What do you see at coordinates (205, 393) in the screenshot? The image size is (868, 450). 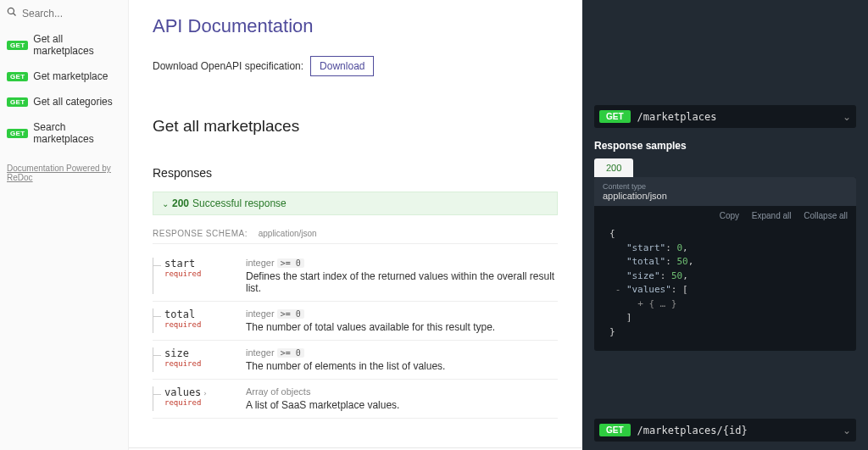 I see `chevron-right-icon: ›` at bounding box center [205, 393].